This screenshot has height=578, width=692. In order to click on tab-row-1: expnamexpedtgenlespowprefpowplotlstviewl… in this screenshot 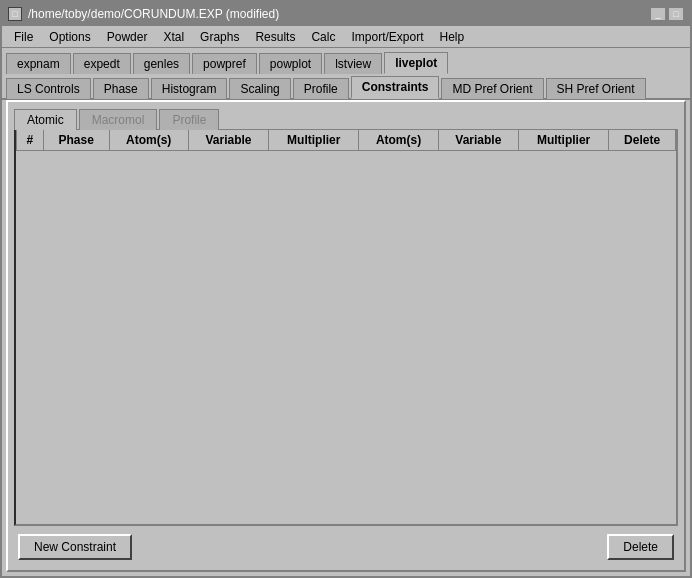, I will do `click(346, 60)`.